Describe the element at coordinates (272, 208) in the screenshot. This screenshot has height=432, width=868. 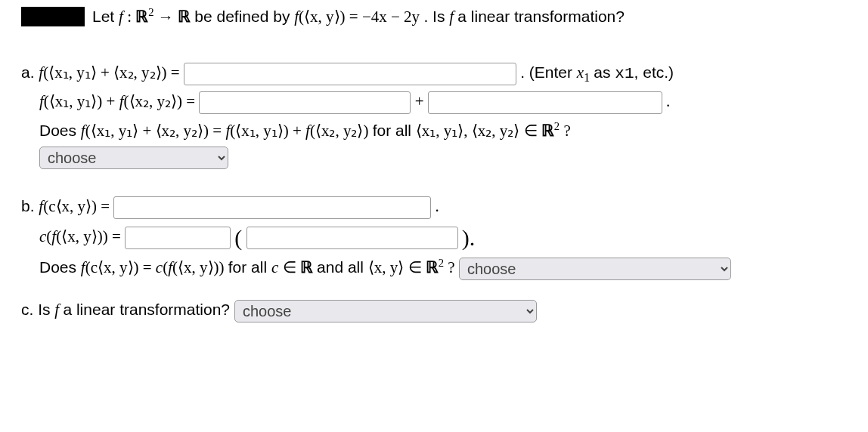
I see `answer-b-fc-input` at that location.